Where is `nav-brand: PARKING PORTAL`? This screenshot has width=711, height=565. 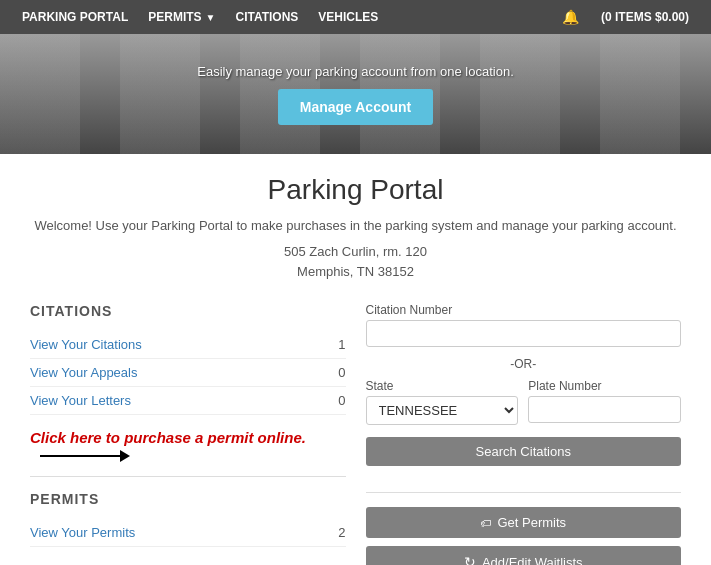
nav-brand: PARKING PORTAL is located at coordinates (75, 17).